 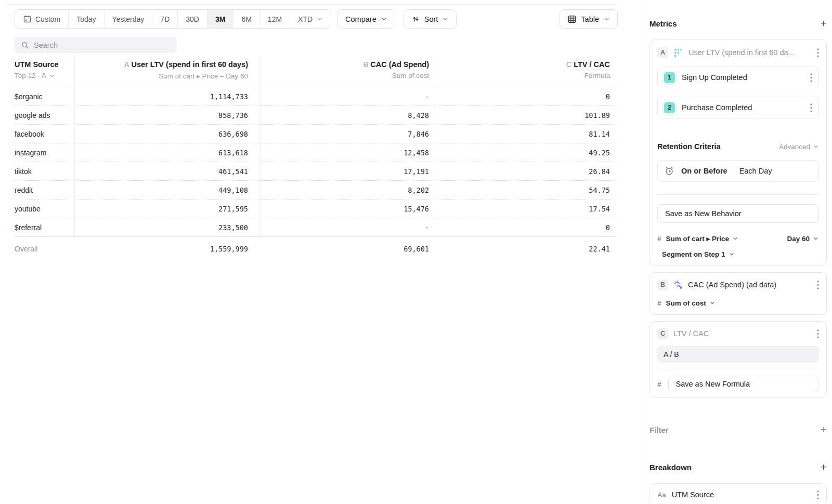 I want to click on funnel-step-2: 2 Purchase Completed, so click(x=738, y=108).